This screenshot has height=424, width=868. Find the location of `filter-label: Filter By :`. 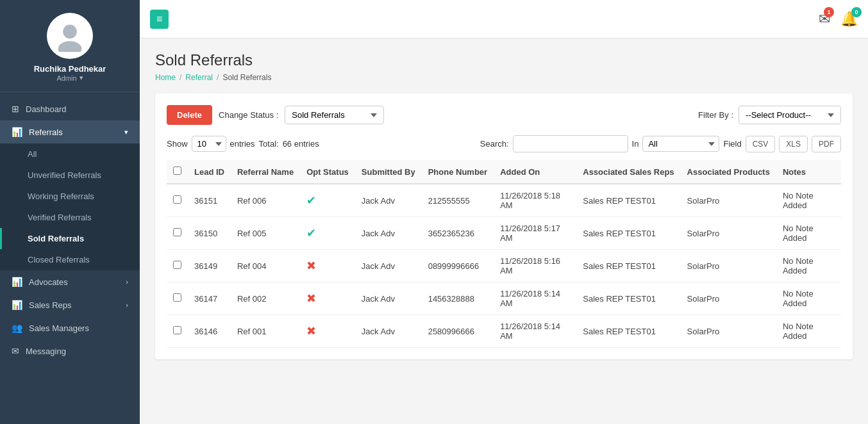

filter-label: Filter By : is located at coordinates (715, 115).